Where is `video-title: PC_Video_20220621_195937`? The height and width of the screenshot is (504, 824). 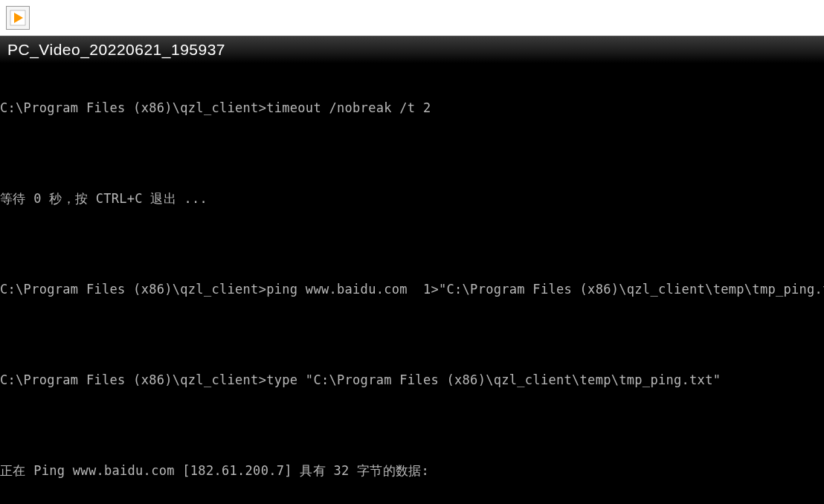
video-title: PC_Video_20220621_195937 is located at coordinates (116, 50).